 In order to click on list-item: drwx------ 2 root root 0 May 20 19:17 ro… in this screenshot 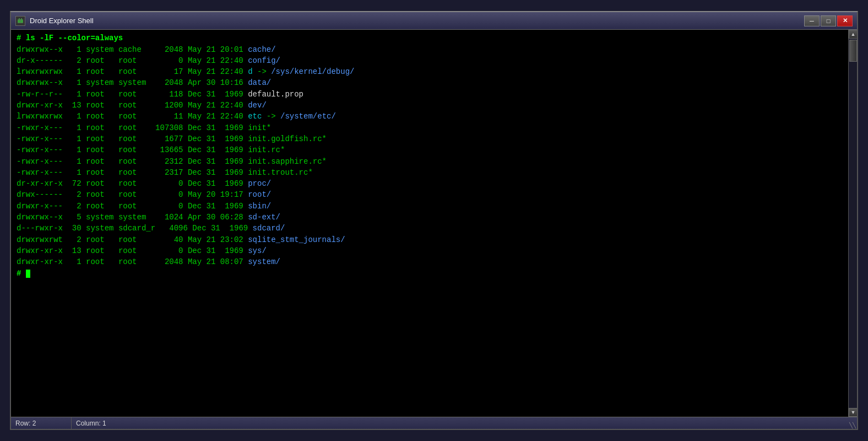, I will do `click(430, 195)`.